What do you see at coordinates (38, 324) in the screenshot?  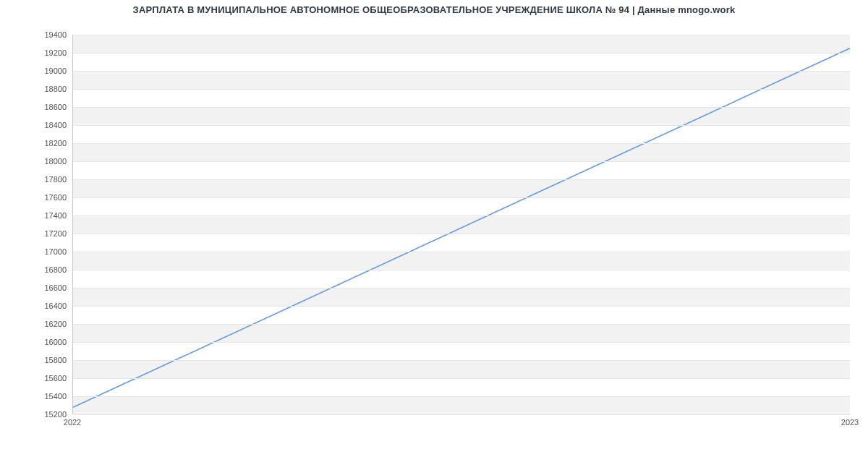 I see `y-tick-label: 16200` at bounding box center [38, 324].